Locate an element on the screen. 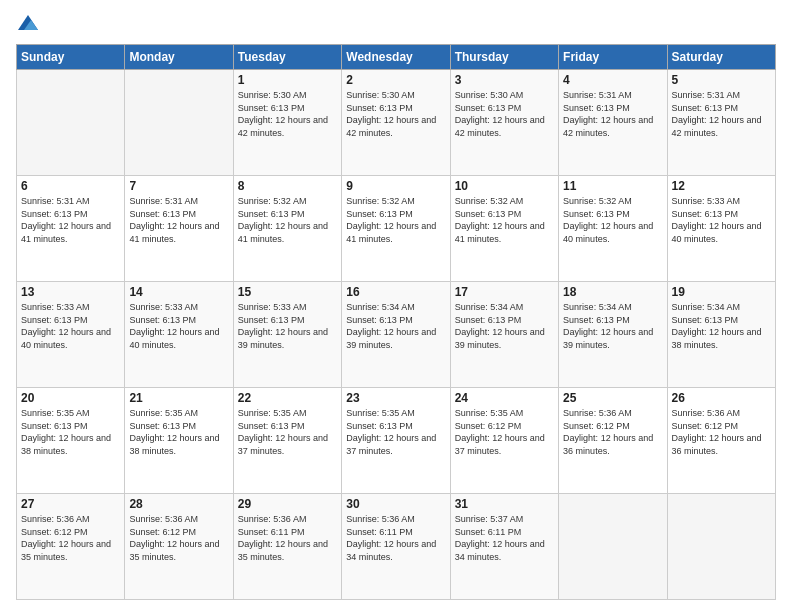 Image resolution: width=792 pixels, height=612 pixels. day-number: 28 is located at coordinates (178, 504).